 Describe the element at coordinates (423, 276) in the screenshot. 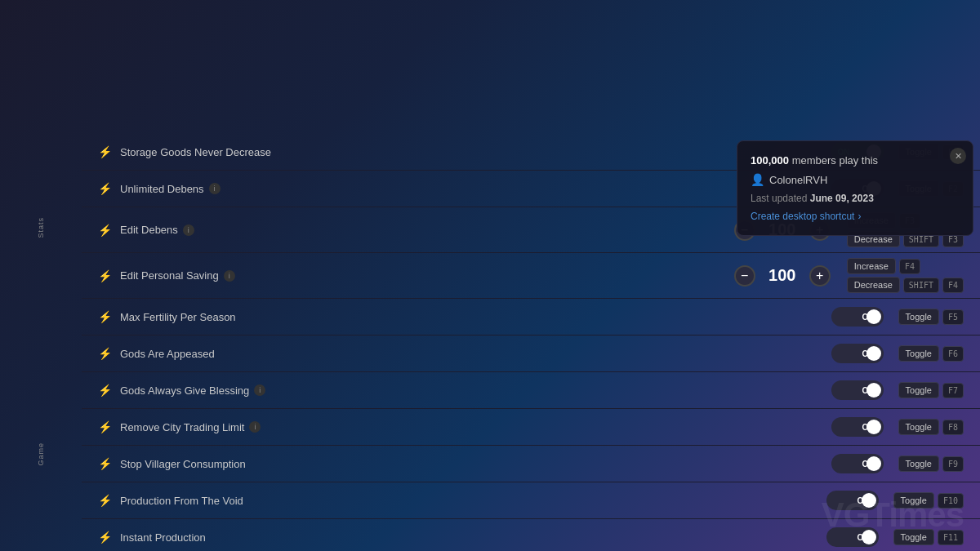

I see `mod-name-edit-saving: Edit Personal Saving i` at that location.